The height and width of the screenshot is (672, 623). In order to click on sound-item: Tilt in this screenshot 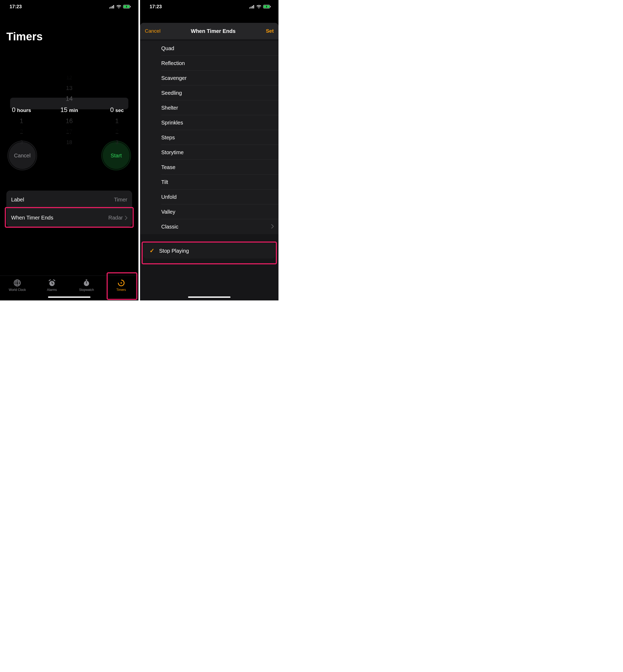, I will do `click(209, 182)`.